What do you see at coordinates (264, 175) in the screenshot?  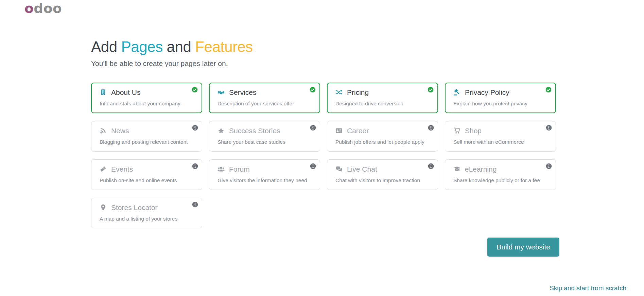 I see `page-card-forum: Forum Give visitors the information they…` at bounding box center [264, 175].